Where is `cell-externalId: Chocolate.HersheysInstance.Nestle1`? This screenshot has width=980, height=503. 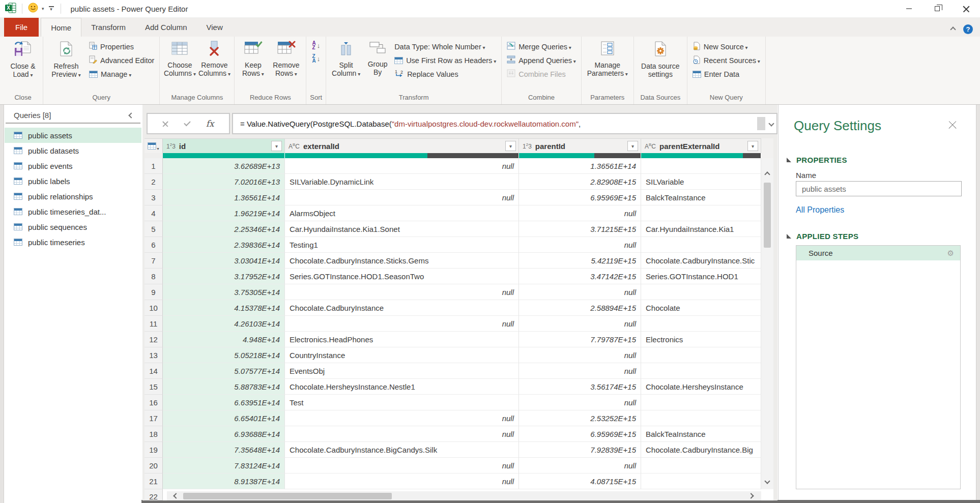
cell-externalId: Chocolate.HersheysInstance.Nestle1 is located at coordinates (402, 387).